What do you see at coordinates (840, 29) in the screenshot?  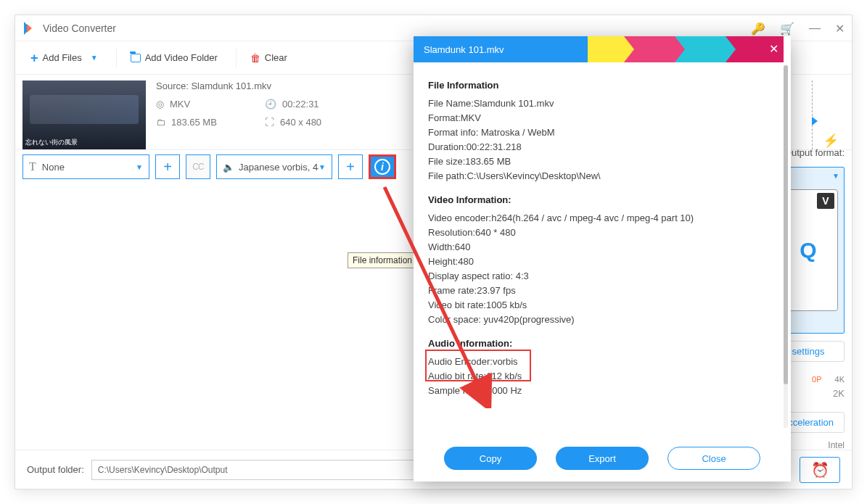 I see `close-window-button: ✕` at bounding box center [840, 29].